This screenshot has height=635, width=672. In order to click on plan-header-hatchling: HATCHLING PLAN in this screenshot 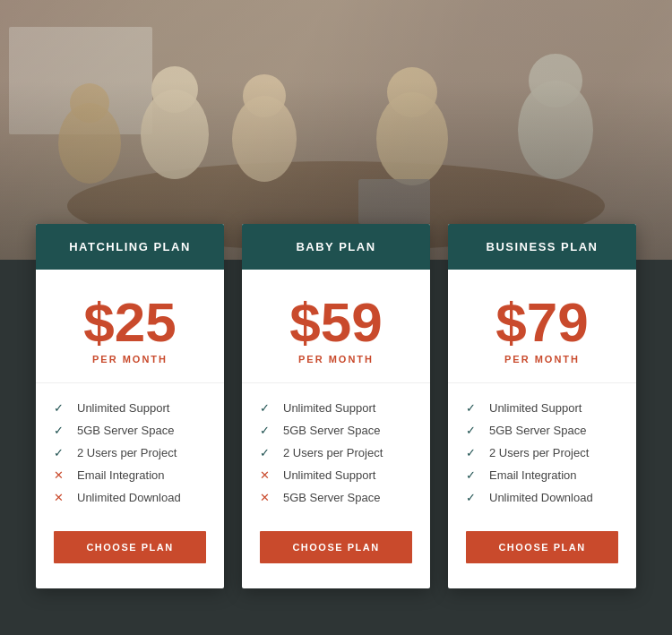, I will do `click(130, 247)`.